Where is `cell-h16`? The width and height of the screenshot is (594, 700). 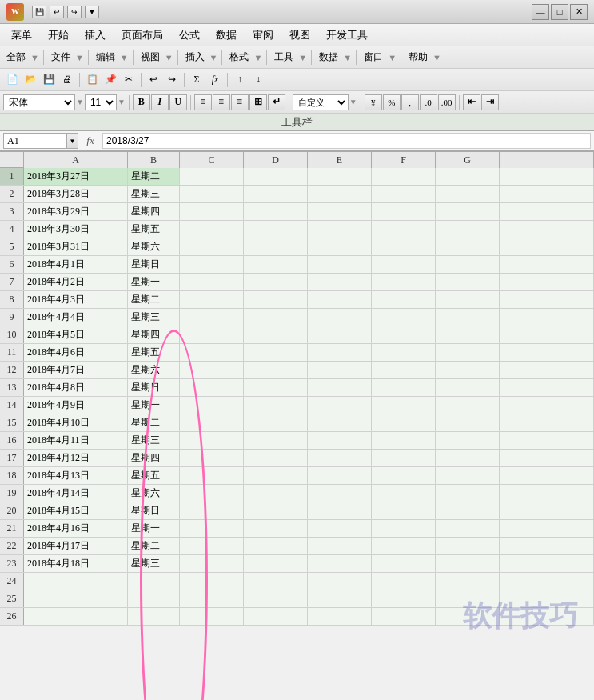 cell-h16 is located at coordinates (547, 440).